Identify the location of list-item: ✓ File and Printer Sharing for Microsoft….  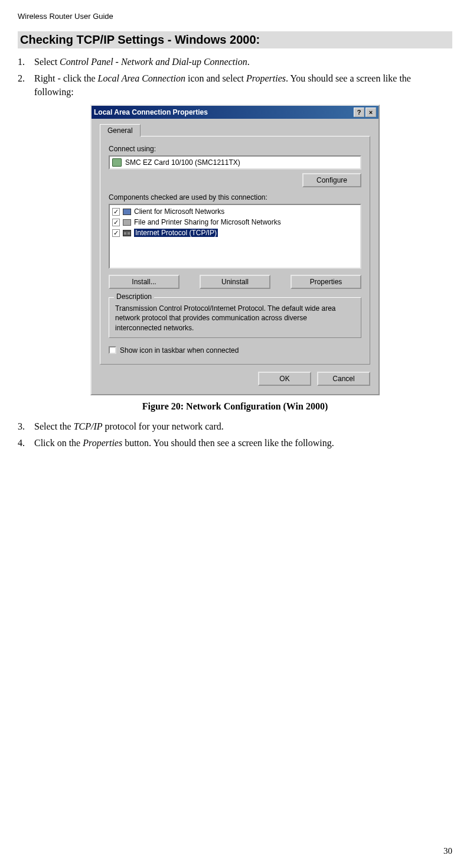
(235, 222).